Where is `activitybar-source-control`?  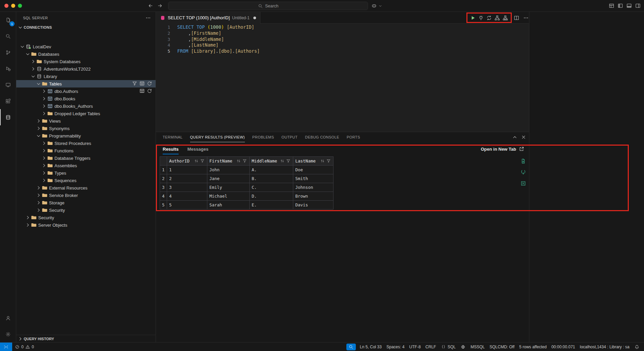
activitybar-source-control is located at coordinates (8, 52).